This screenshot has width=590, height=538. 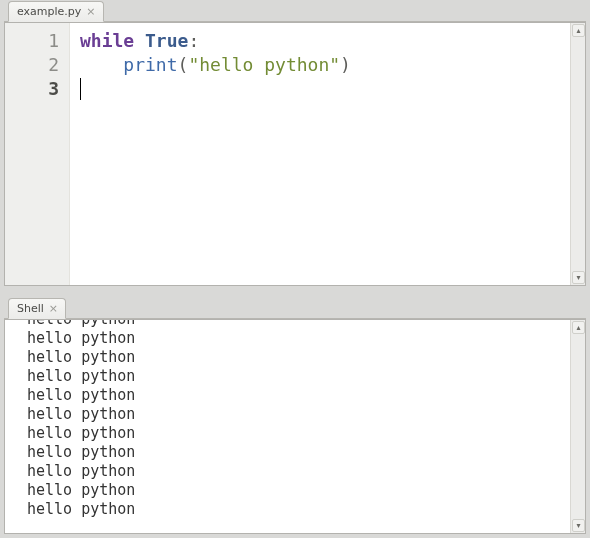 What do you see at coordinates (80, 89) in the screenshot?
I see `editor-caret` at bounding box center [80, 89].